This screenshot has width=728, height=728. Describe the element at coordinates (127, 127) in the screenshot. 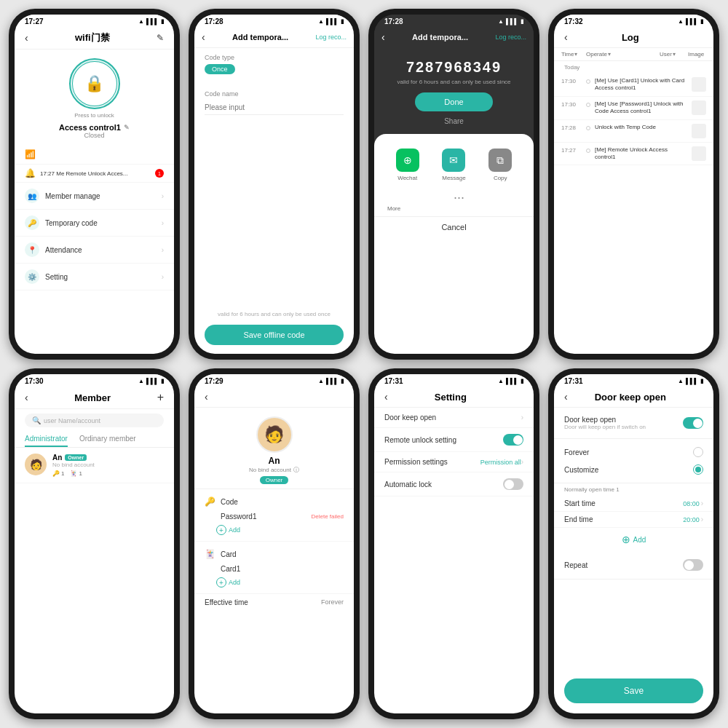

I see `device-edit-icon: ✎` at that location.